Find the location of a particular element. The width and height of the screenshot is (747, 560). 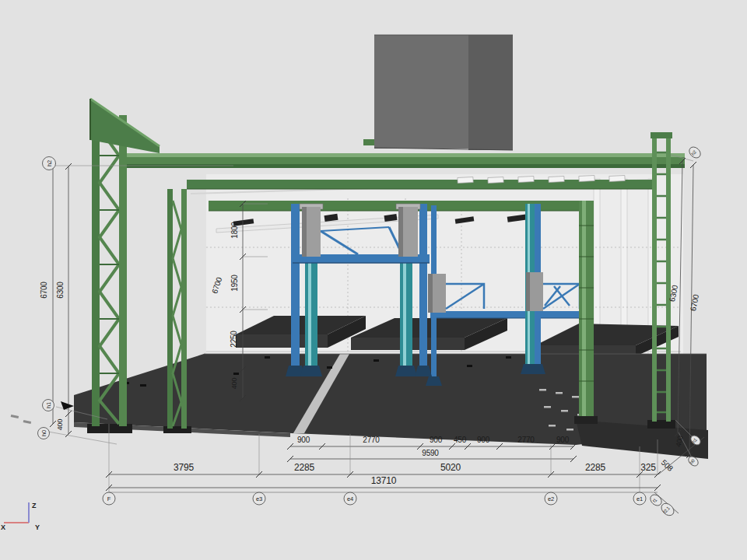

svg-text: e1 is located at coordinates (640, 499).